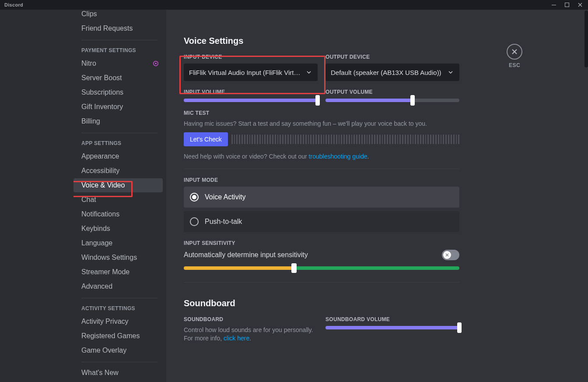 Image resolution: width=588 pixels, height=382 pixels. Describe the element at coordinates (118, 16) in the screenshot. I see `sidebar-item-clips: Clips` at that location.